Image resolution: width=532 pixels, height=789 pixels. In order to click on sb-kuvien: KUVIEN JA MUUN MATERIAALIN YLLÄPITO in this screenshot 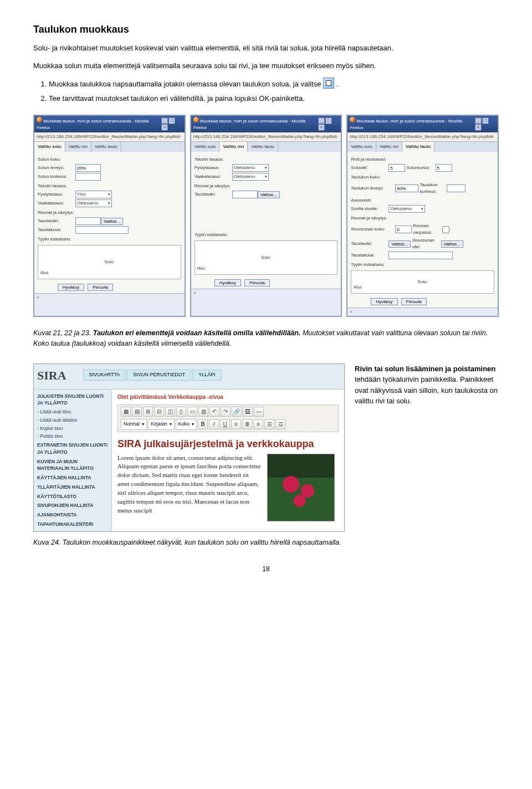, I will do `click(73, 465)`.